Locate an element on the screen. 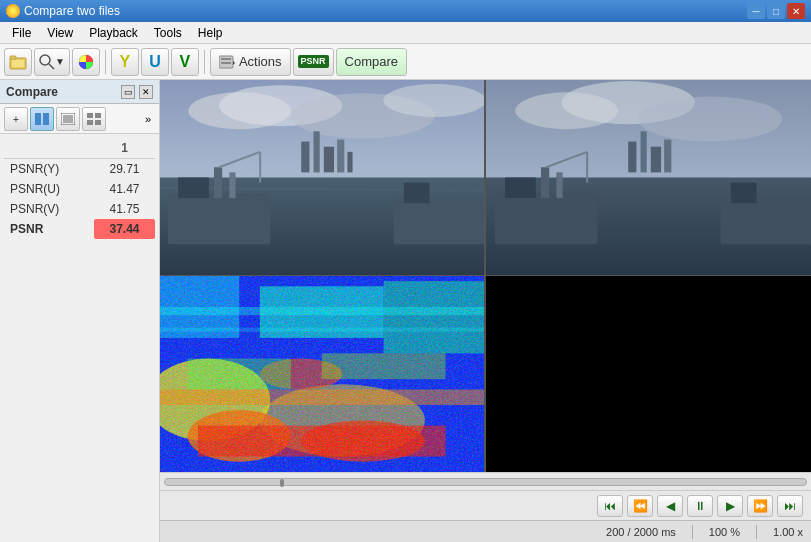 The width and height of the screenshot is (811, 542). status-bar: 200 / 2000 ms 100 % 1.00 x is located at coordinates (486, 531).